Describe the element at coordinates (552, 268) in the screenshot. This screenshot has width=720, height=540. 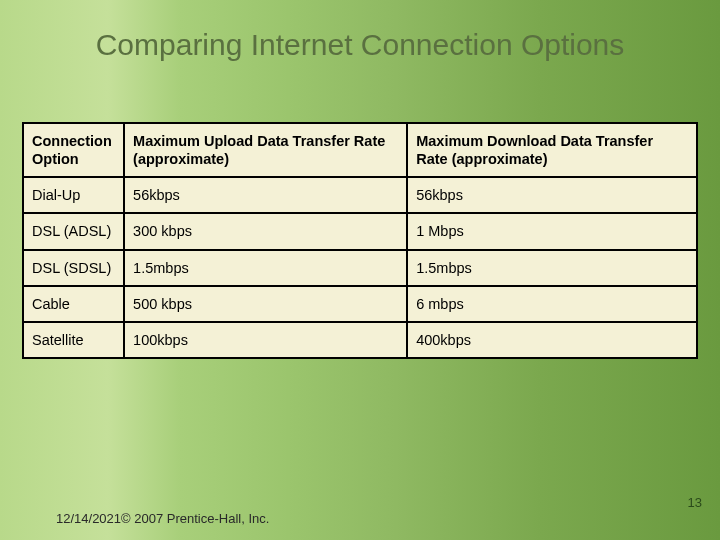
I see `cell-download: 1.5mbps` at that location.